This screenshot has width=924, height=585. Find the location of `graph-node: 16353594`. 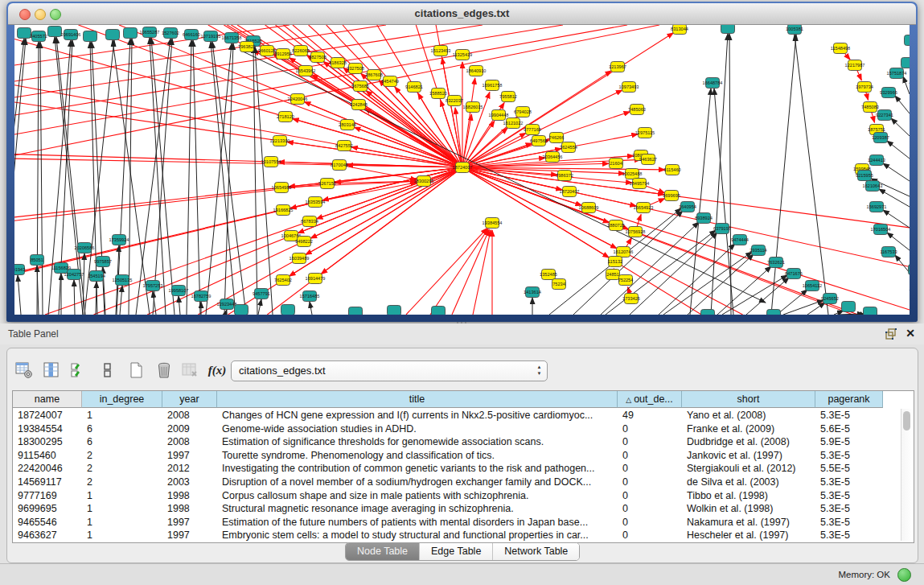

graph-node: 16353594 is located at coordinates (315, 203).